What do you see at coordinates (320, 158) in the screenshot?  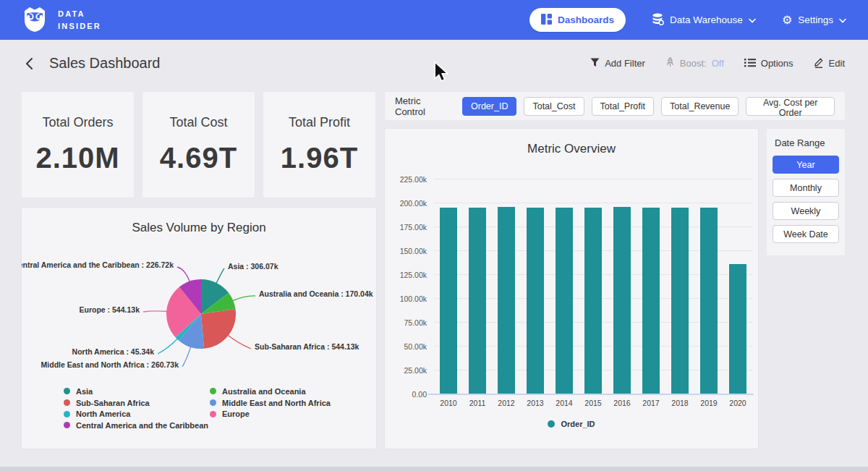 I see `kpi-value: 1.96T` at bounding box center [320, 158].